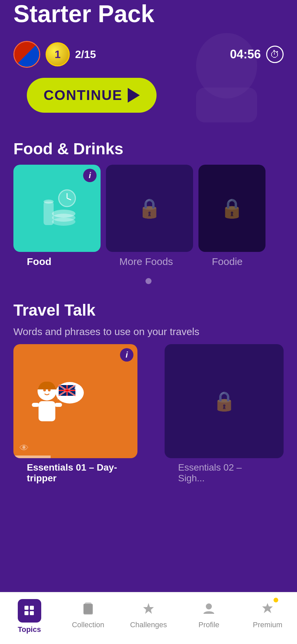 This screenshot has width=297, height=644. I want to click on essentials-01-image: i, so click(75, 401).